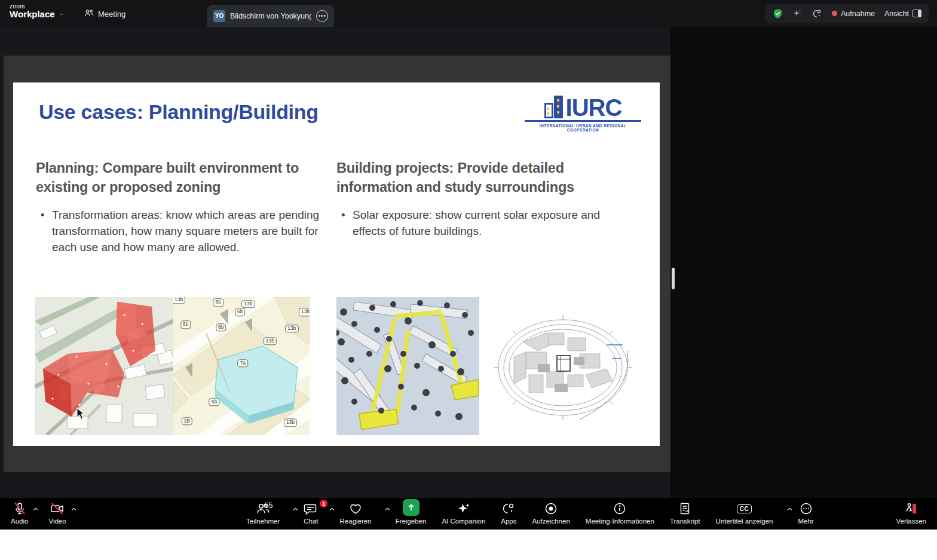 This screenshot has height=560, width=937. Describe the element at coordinates (311, 509) in the screenshot. I see `chat-icon` at that location.